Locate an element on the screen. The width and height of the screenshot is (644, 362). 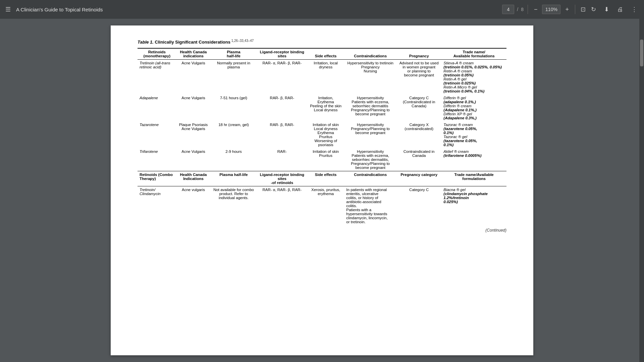
ligand: RAR- is located at coordinates (282, 160).